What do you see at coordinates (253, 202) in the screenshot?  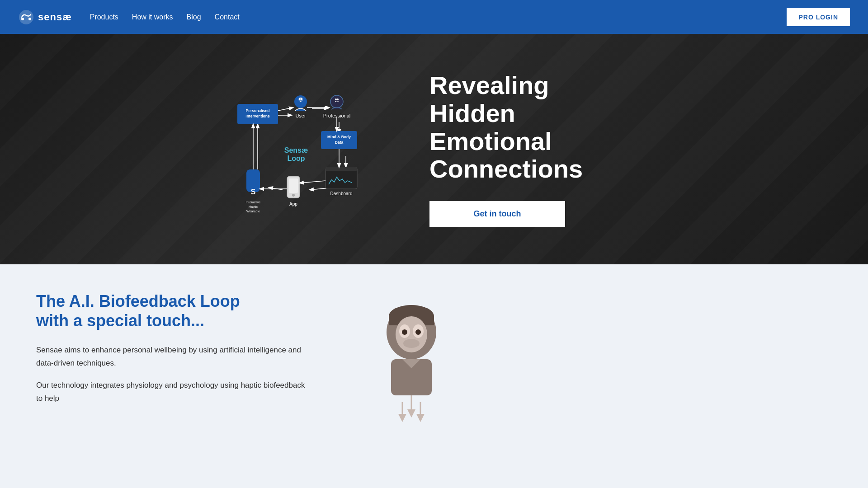 I see `svg-text: Interactive` at bounding box center [253, 202].